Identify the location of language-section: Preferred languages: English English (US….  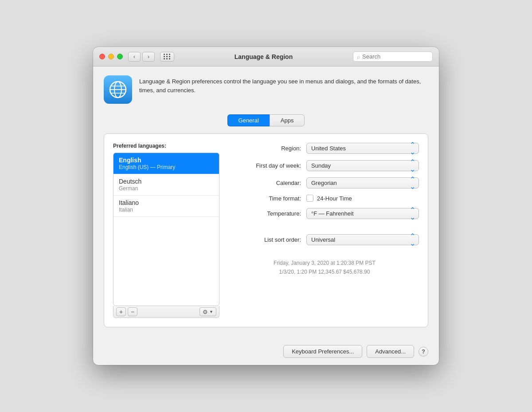
(166, 231).